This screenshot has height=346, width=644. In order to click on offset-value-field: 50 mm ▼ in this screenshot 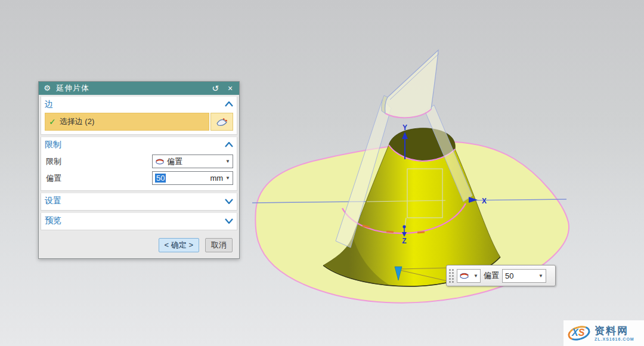, I will do `click(193, 178)`.